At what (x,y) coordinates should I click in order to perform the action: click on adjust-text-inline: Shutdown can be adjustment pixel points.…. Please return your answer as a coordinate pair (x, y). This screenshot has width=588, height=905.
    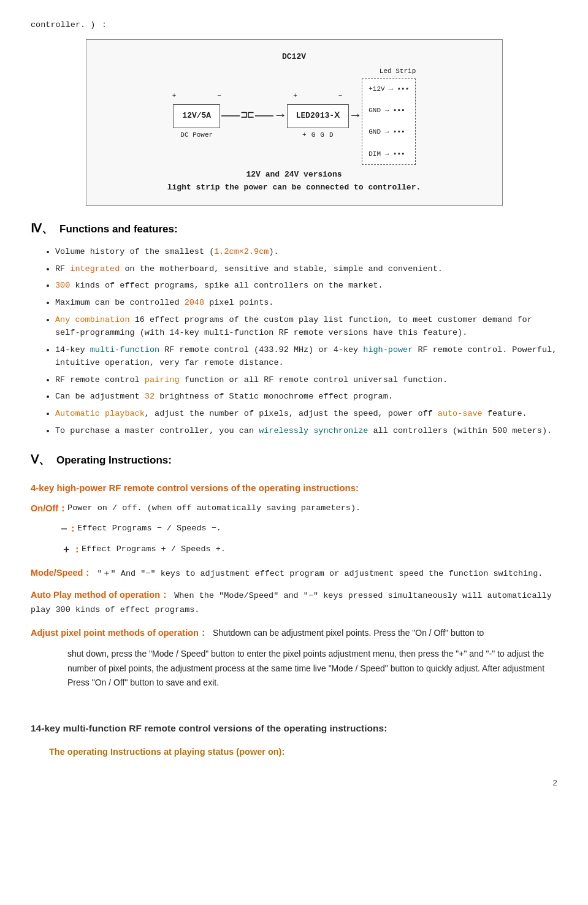
    Looking at the image, I should click on (348, 633).